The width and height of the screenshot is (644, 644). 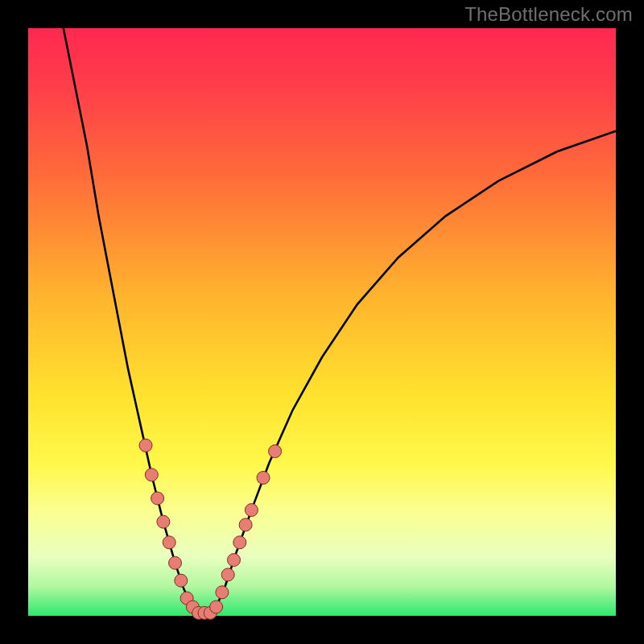 I want to click on watermark-text: TheBottleneck.com, so click(x=549, y=14).